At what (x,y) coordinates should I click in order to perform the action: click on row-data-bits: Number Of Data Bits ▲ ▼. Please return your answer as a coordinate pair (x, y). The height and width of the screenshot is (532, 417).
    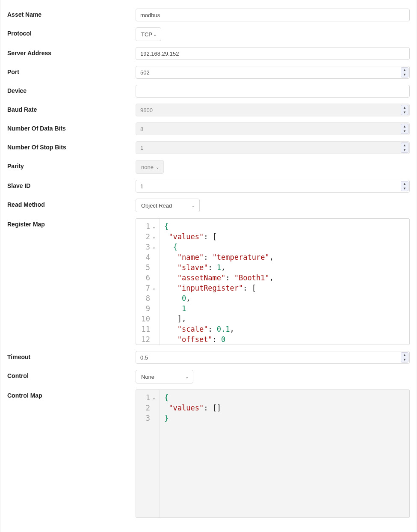
    Looking at the image, I should click on (209, 129).